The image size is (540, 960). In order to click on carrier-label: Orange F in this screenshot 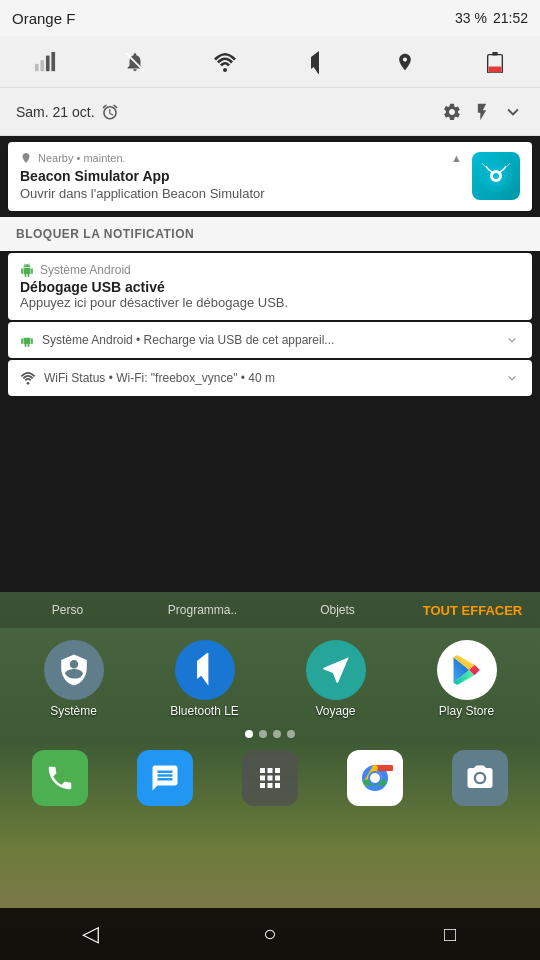, I will do `click(44, 18)`.